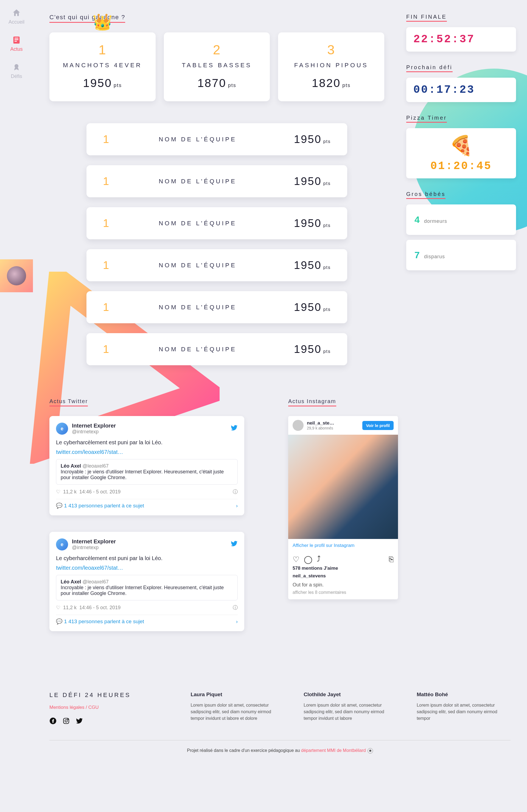  I want to click on facebook-icon, so click(53, 722).